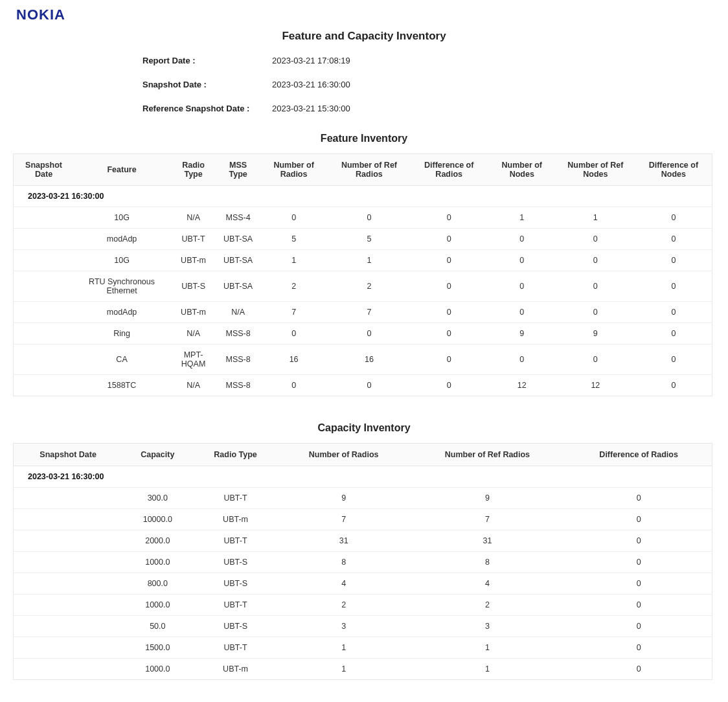  I want to click on feature-header: Feature, so click(122, 170).